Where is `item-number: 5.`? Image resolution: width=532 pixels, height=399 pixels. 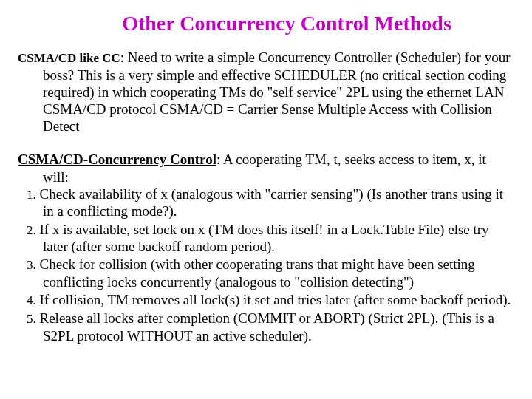 item-number: 5. is located at coordinates (31, 319).